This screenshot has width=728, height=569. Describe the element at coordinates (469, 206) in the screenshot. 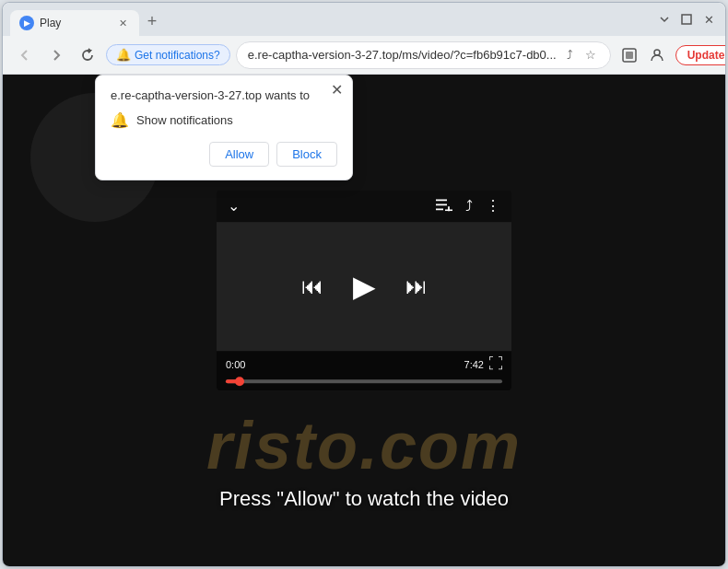

I see `video-share-icon: ⤴` at that location.